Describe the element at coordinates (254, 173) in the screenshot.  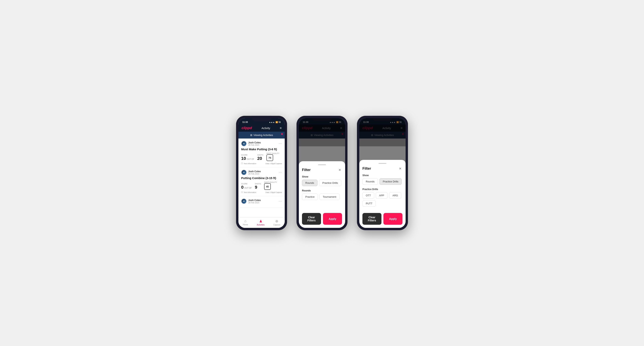
I see `user-details-2: Josh Coles 28 Feb 2023` at that location.